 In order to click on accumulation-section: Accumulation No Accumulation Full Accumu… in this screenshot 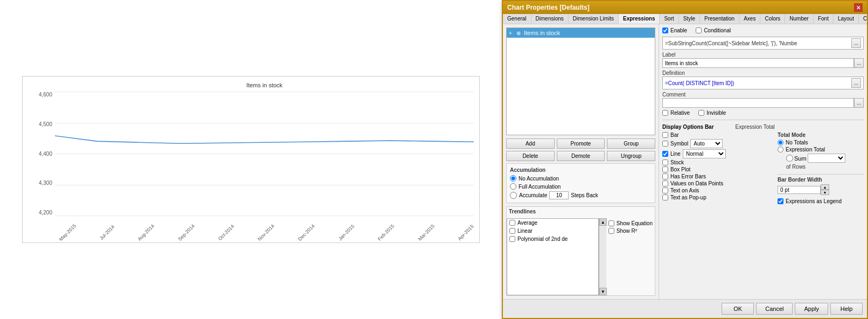, I will do `click(580, 183)`.